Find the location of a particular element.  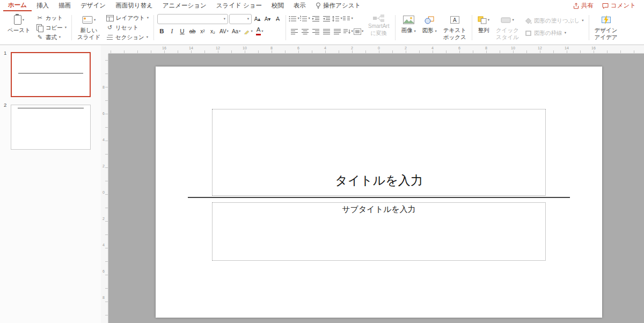

justify-button is located at coordinates (326, 31).